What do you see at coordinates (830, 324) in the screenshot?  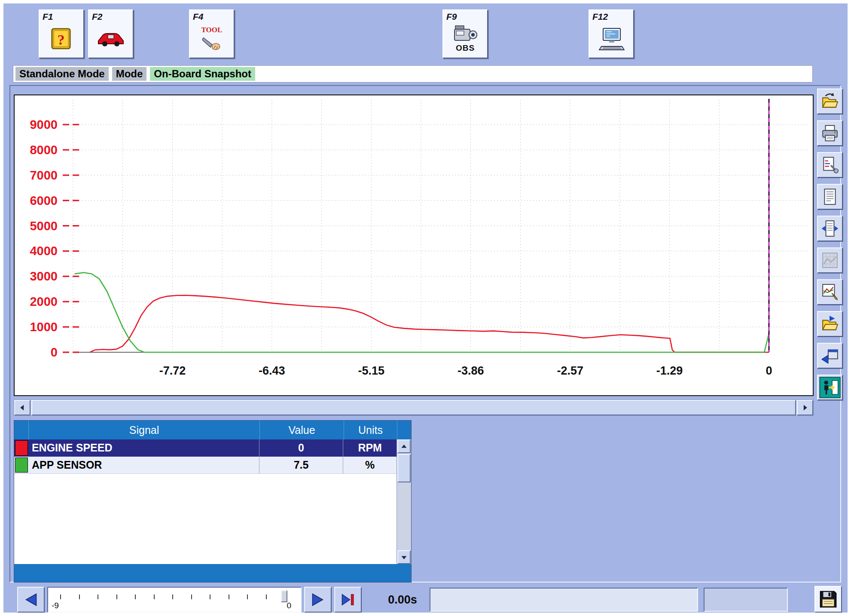 I see `folder-export-icon` at bounding box center [830, 324].